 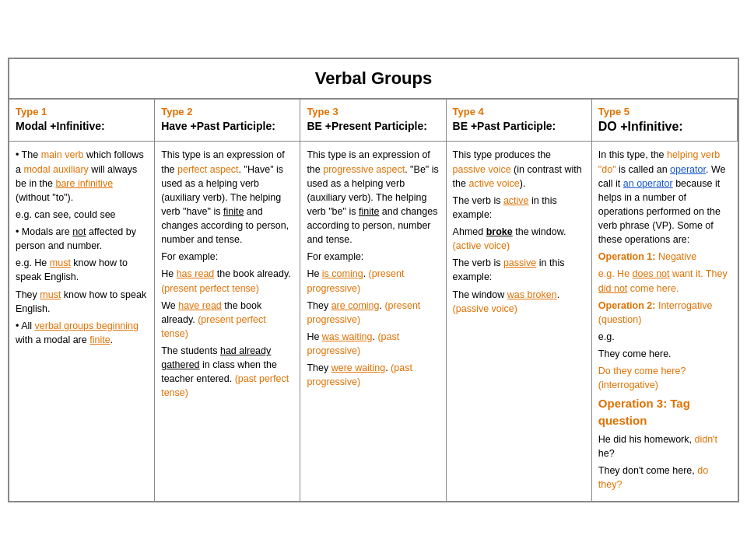 What do you see at coordinates (82, 112) in the screenshot?
I see `type1-label: Type 1` at bounding box center [82, 112].